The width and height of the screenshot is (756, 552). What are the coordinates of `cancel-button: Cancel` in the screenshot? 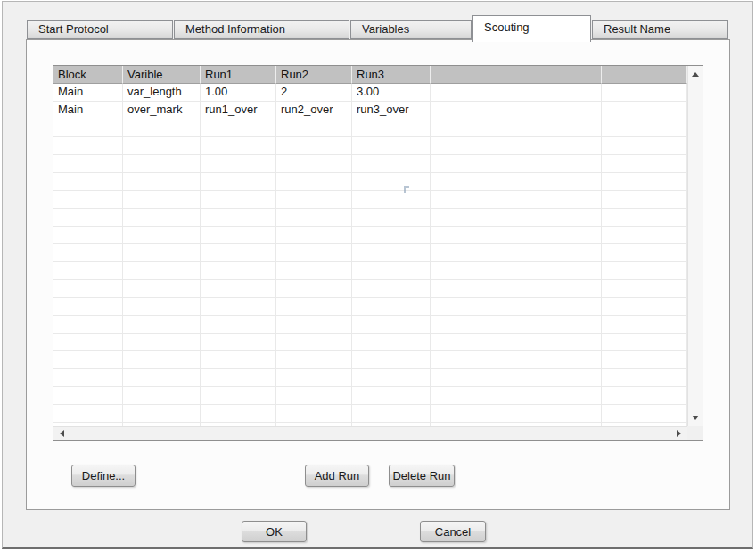 It's located at (453, 531).